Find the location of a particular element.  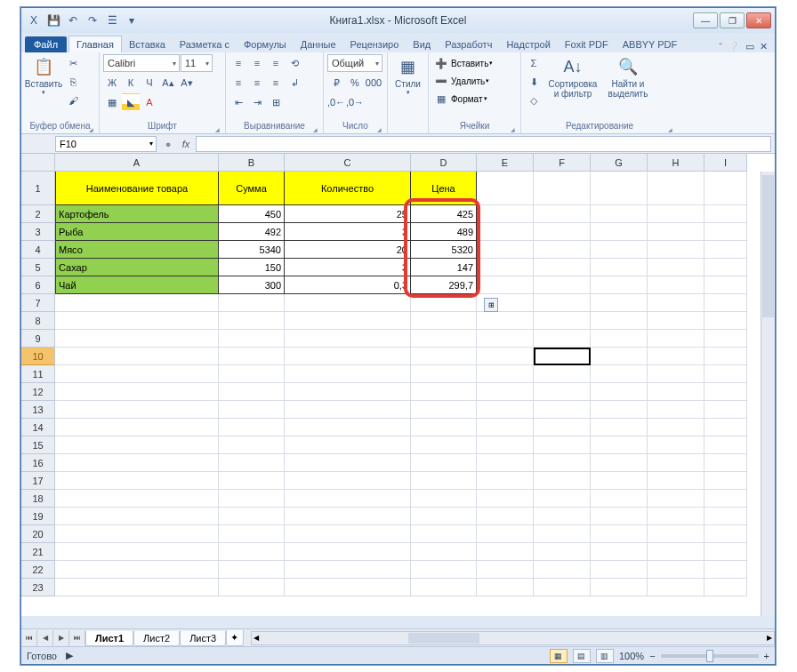

cell-H22 is located at coordinates (676, 570).